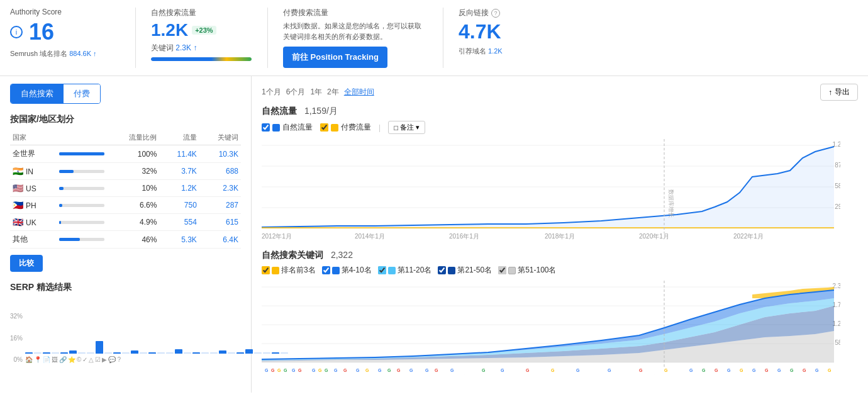  What do you see at coordinates (289, 271) in the screenshot?
I see `kw-top3: 排名前3名` at bounding box center [289, 271].